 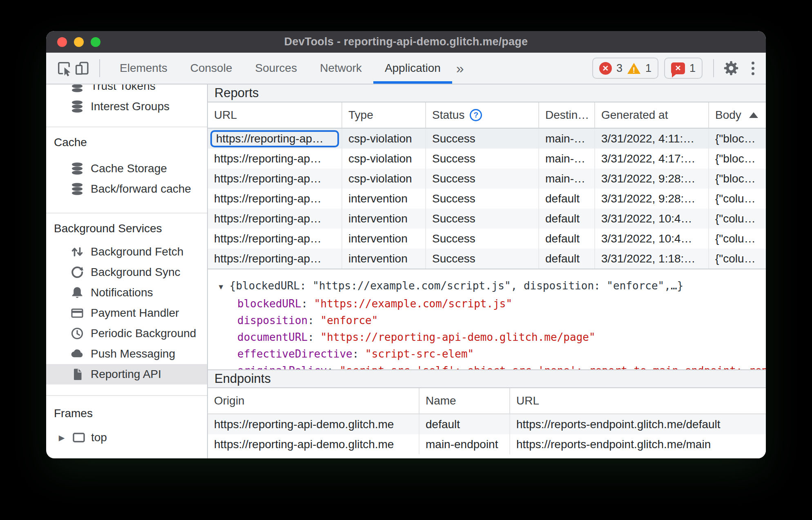 I want to click on table-row: https://reporting-api-demo.glitch.me mai…, so click(x=487, y=444).